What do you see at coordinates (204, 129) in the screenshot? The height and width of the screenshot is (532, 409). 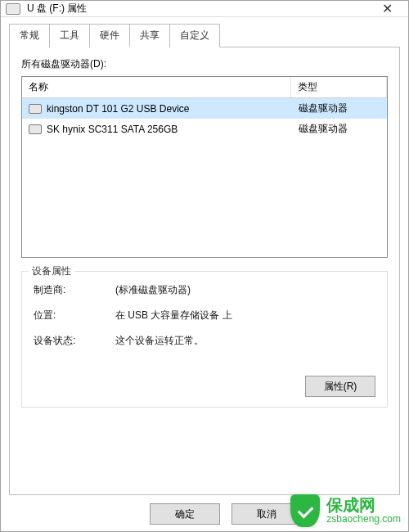 I see `list-row: SK hynix SC311 SATA 256GB 磁盘驱动器` at bounding box center [204, 129].